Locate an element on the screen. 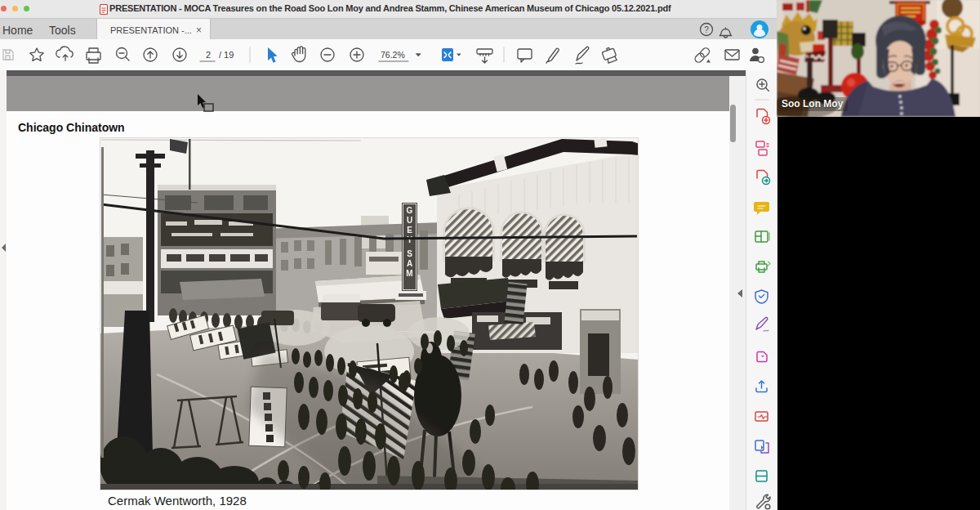  svg-text: E is located at coordinates (410, 230).